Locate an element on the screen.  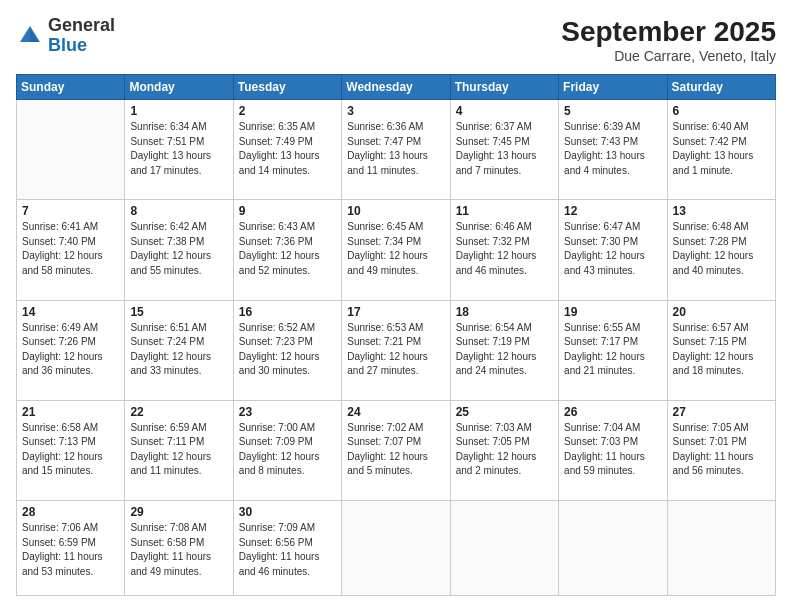
calendar-cell: 16Sunrise: 6:52 AM Sunset: 7:23 PM Dayli… is located at coordinates (287, 350).